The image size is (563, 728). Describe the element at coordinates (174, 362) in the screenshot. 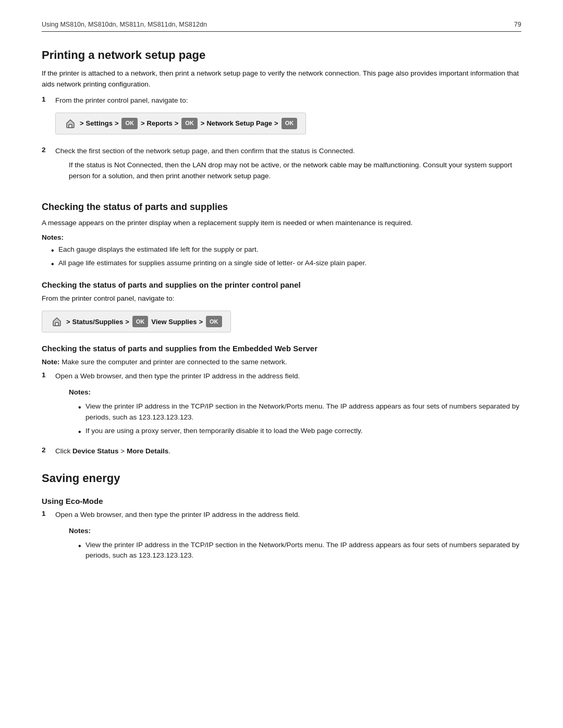

I see `sub2-note-text: Make sure the computer and printer are c…` at that location.